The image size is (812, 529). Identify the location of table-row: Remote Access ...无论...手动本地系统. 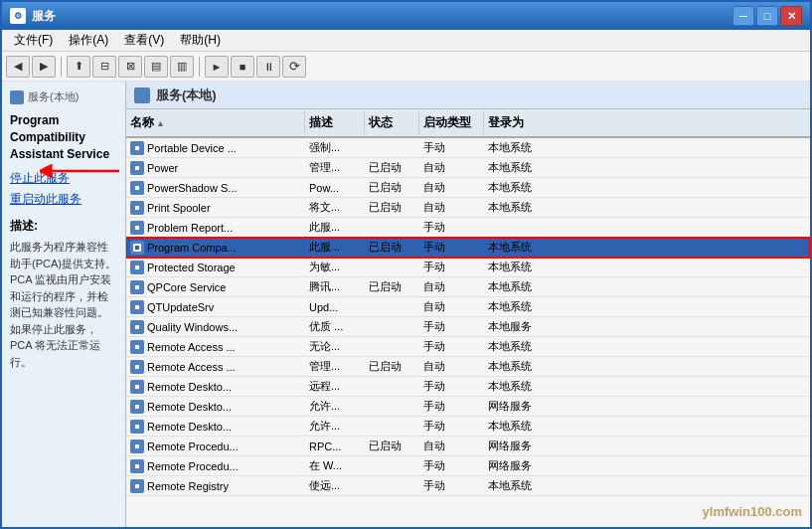
(468, 347).